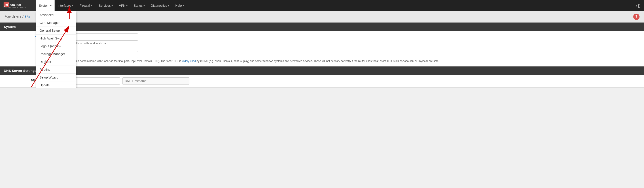  What do you see at coordinates (183, 6) in the screenshot?
I see `nav-caret-help: ▾` at bounding box center [183, 6].